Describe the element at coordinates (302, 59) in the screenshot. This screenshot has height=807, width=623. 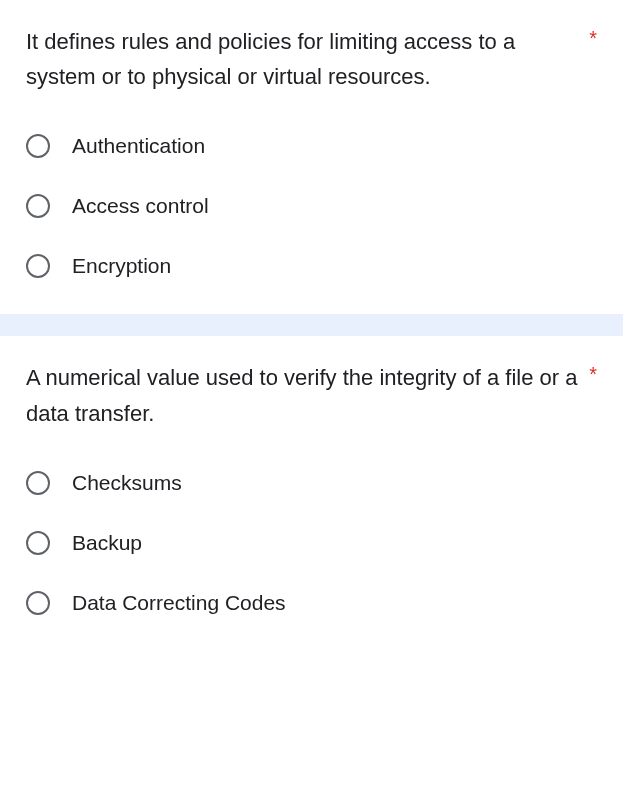
I see `question-prompt: It defines rules and policies for limiti…` at that location.